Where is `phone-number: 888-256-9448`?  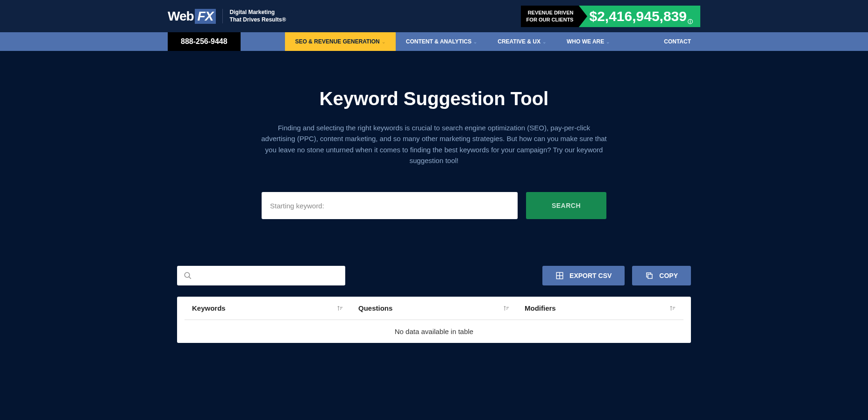 phone-number: 888-256-9448 is located at coordinates (204, 42).